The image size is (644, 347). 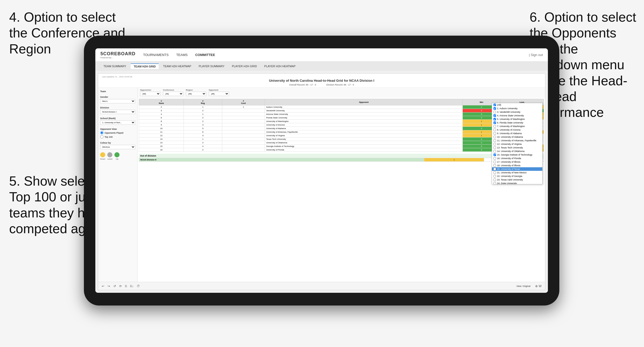 I want to click on opponent-cell: Arizona State University, so click(x=364, y=114).